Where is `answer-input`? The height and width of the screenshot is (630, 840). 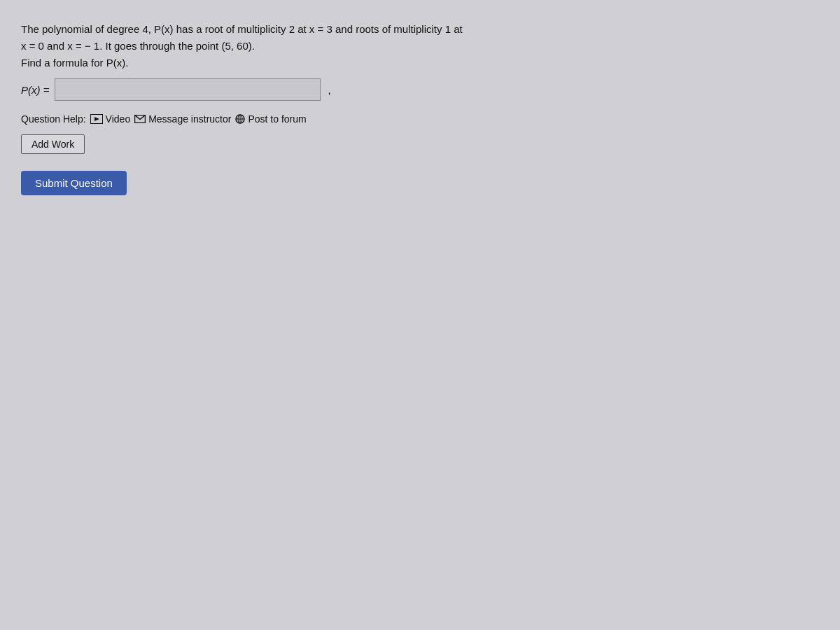 answer-input is located at coordinates (188, 90).